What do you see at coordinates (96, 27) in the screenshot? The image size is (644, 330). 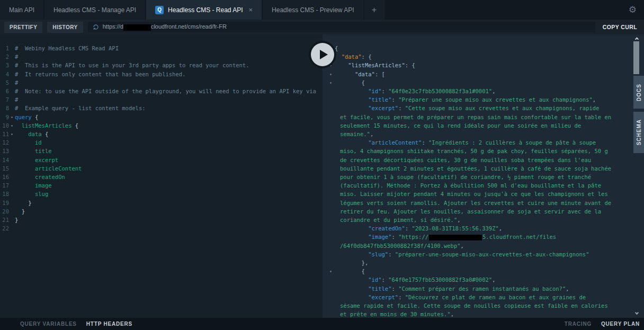 I see `reload-icon` at bounding box center [96, 27].